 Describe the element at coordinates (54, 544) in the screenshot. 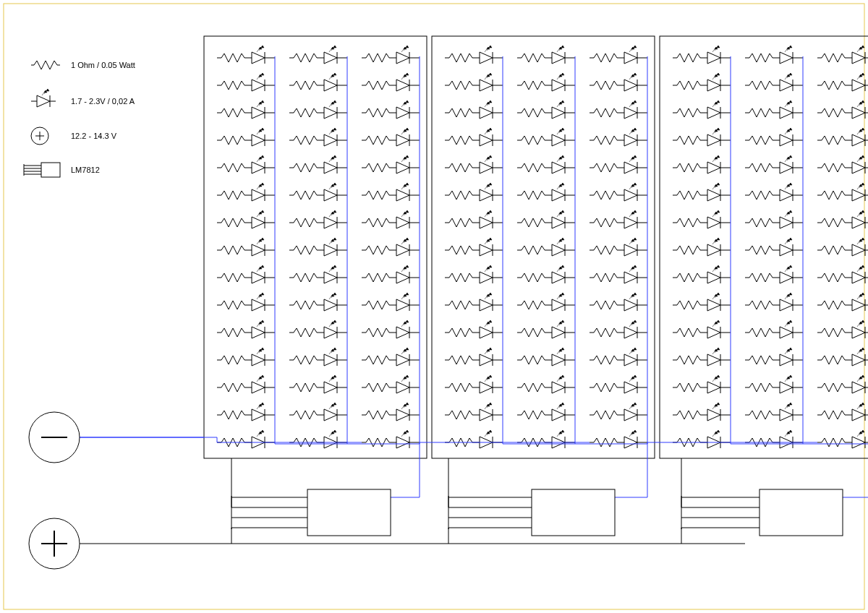

I see `positive-terminal` at that location.